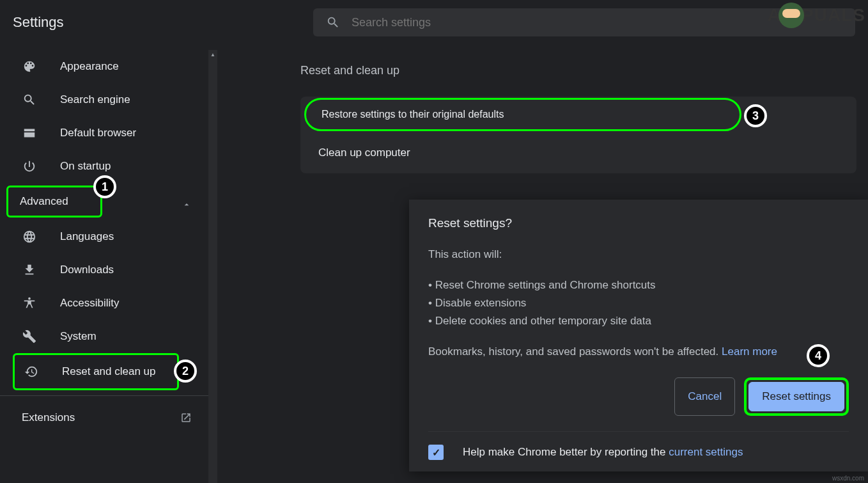 This screenshot has height=483, width=868. Describe the element at coordinates (413, 114) in the screenshot. I see `restore-label: Restore settings to their original defau…` at that location.